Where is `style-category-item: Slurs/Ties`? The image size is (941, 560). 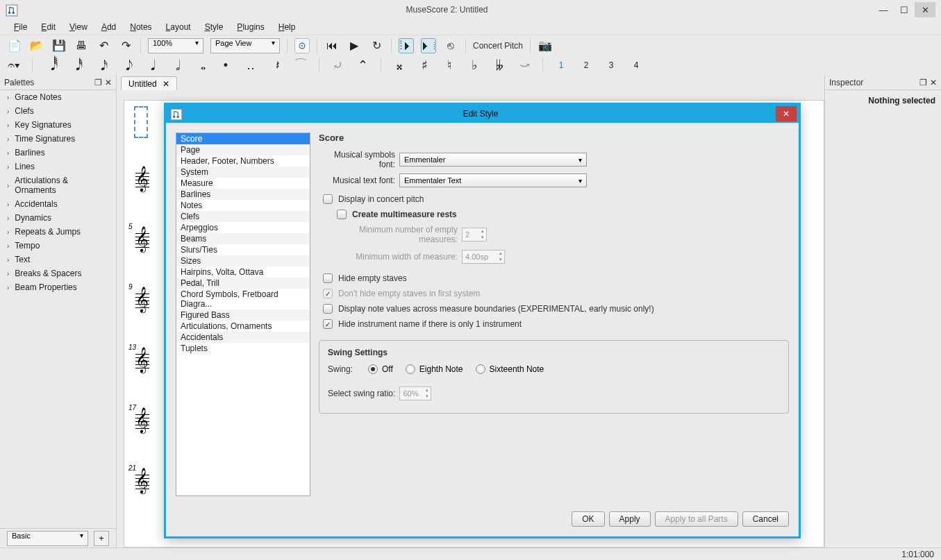 style-category-item: Slurs/Ties is located at coordinates (243, 250).